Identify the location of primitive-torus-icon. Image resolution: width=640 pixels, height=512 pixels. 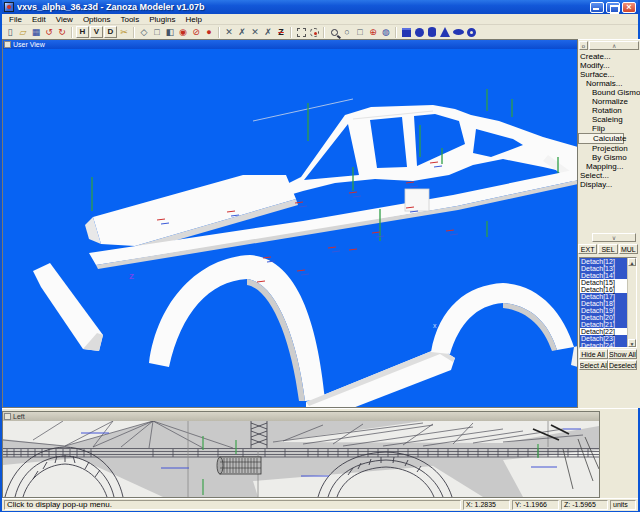
(458, 32).